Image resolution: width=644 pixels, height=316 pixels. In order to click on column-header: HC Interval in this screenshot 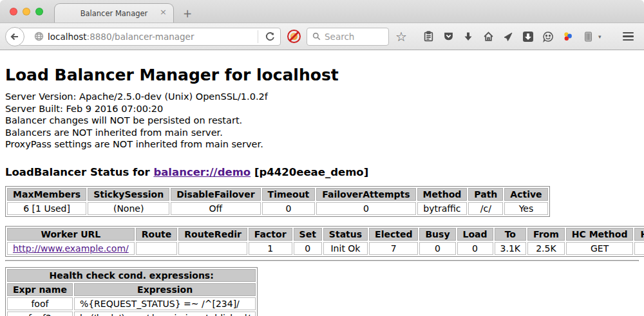, I will do `click(639, 234)`.